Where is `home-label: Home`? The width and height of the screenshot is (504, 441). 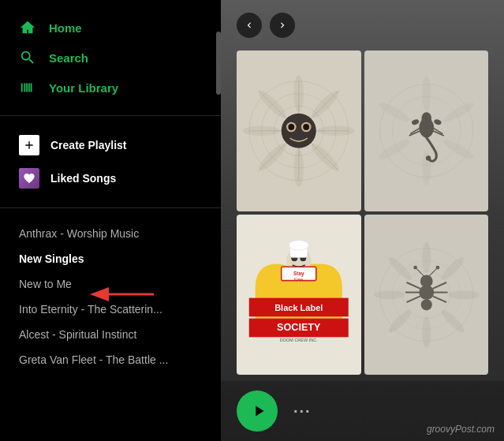
home-label: Home is located at coordinates (65, 28).